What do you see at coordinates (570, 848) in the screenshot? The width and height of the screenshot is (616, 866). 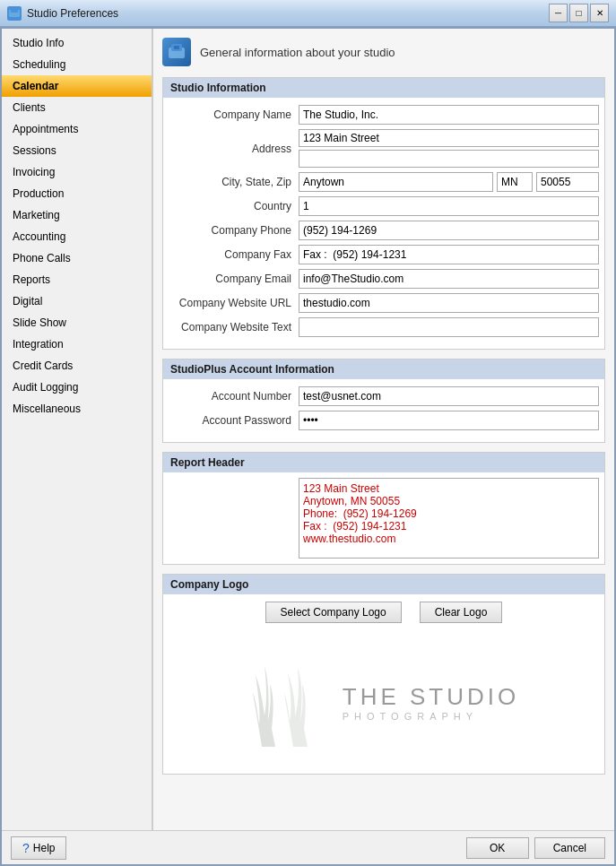 I see `cancel-button: Cancel` at bounding box center [570, 848].